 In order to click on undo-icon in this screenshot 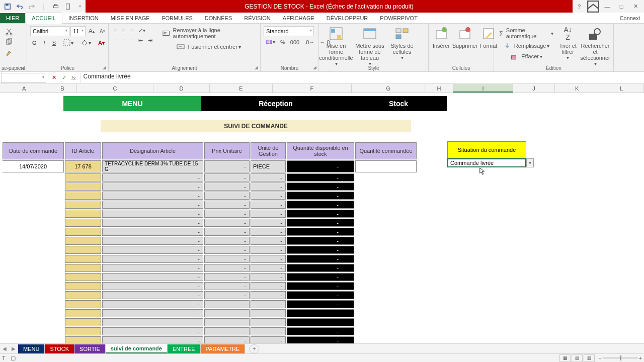, I will do `click(20, 7)`.